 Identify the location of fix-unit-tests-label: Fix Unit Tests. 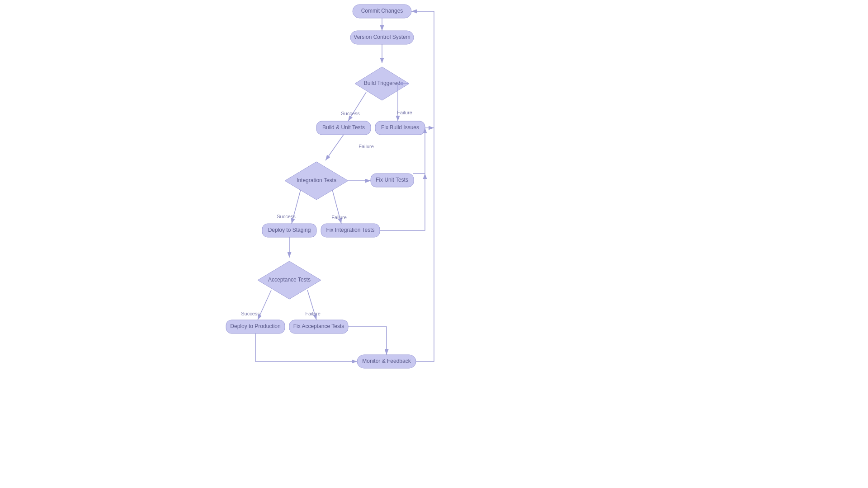
(392, 180).